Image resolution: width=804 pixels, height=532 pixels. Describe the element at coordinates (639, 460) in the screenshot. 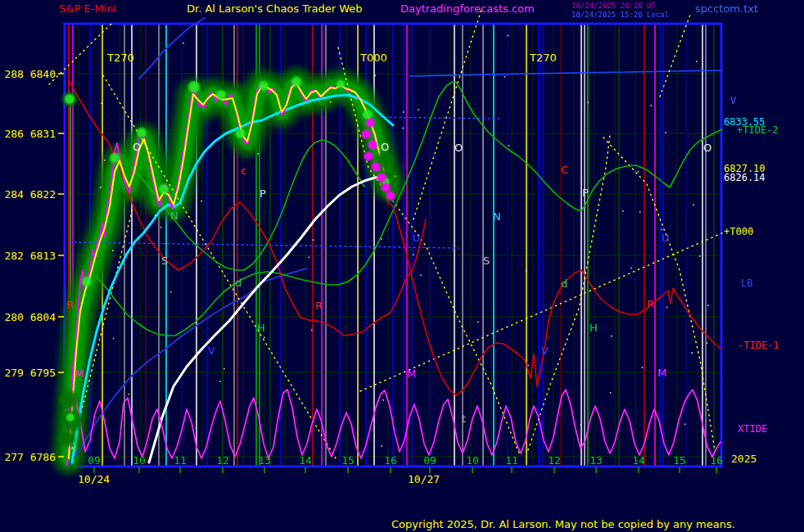

I see `hour-label: 14` at that location.